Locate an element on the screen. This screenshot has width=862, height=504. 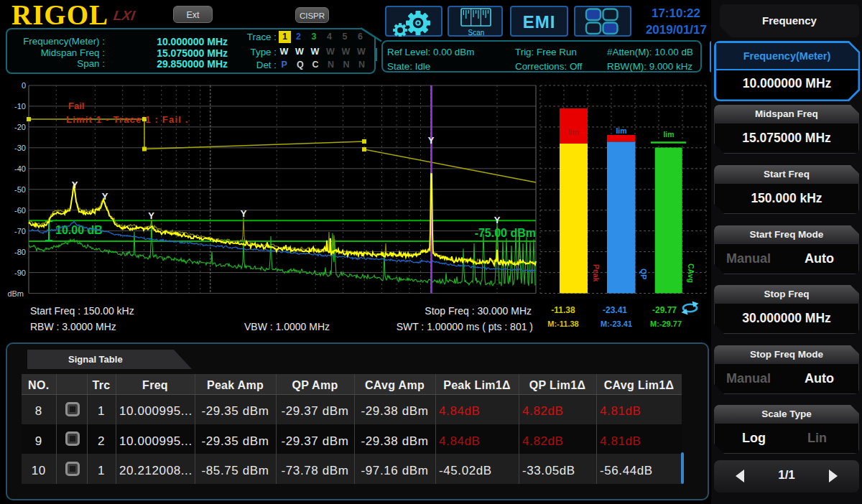
svg-text: CAvg is located at coordinates (691, 273).